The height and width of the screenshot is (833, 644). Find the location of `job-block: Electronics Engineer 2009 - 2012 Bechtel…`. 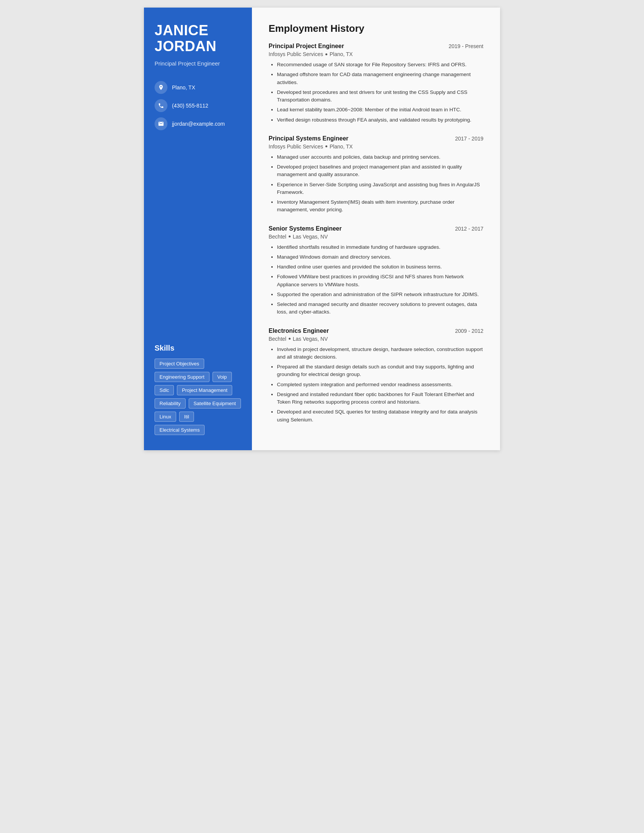

job-block: Electronics Engineer 2009 - 2012 Bechtel… is located at coordinates (376, 376).